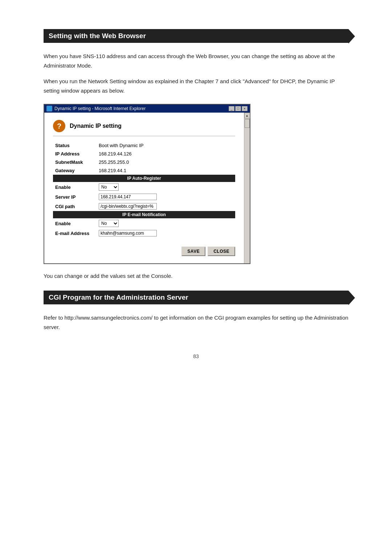 This screenshot has width=392, height=555. Describe the element at coordinates (247, 123) in the screenshot. I see `scrollbar-thumb` at that location.